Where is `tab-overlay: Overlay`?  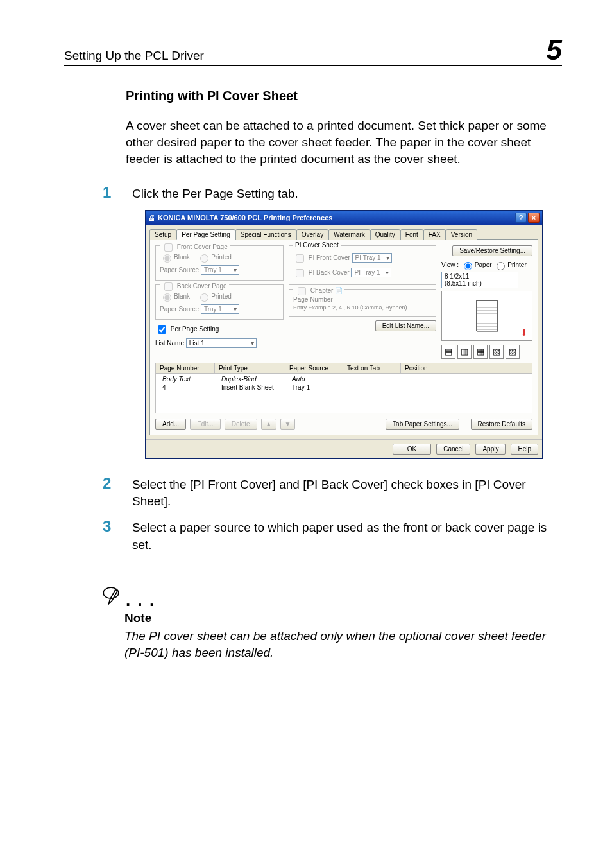
tab-overlay: Overlay is located at coordinates (312, 235).